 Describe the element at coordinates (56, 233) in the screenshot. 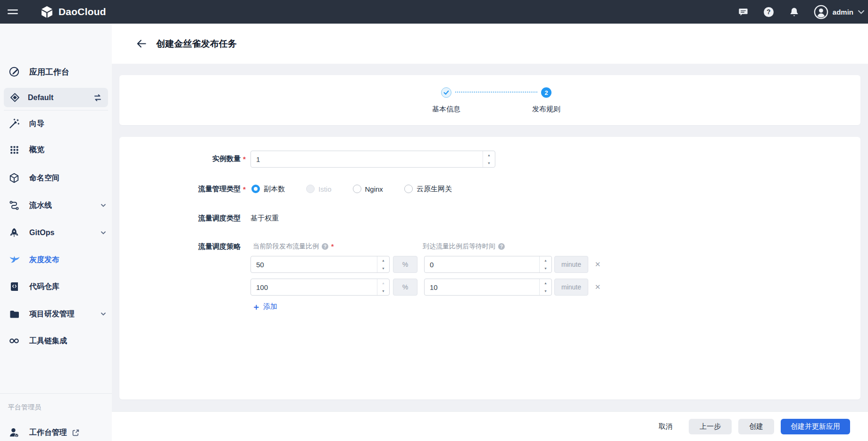

I see `sidebar-item-gitops: GitOps` at that location.